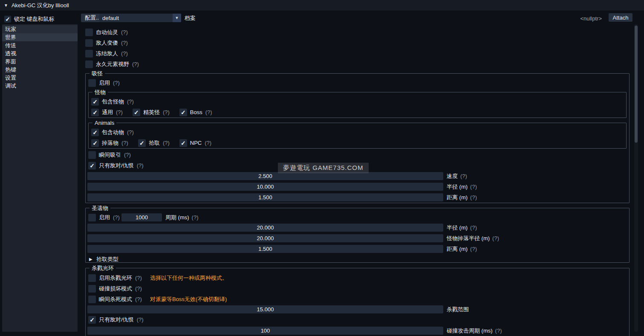  Describe the element at coordinates (462, 198) in the screenshot. I see `drag-label-distance: 距离 (m) (?)` at that location.